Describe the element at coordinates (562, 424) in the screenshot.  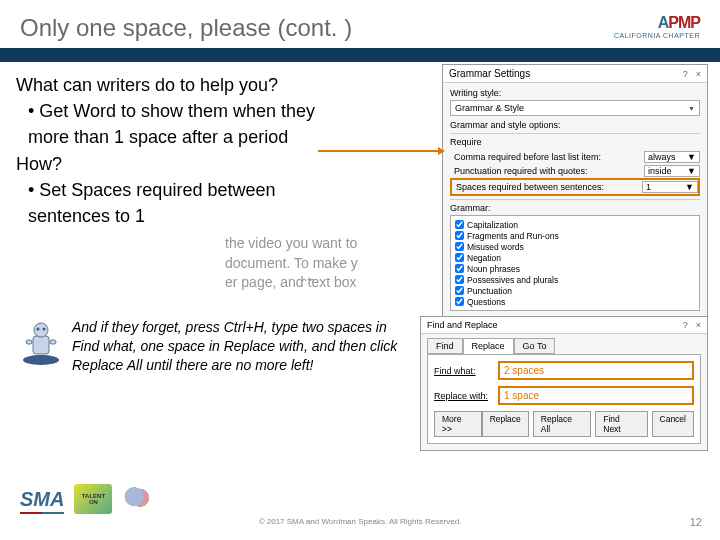
I see `replace-all-button: Replace All` at that location.